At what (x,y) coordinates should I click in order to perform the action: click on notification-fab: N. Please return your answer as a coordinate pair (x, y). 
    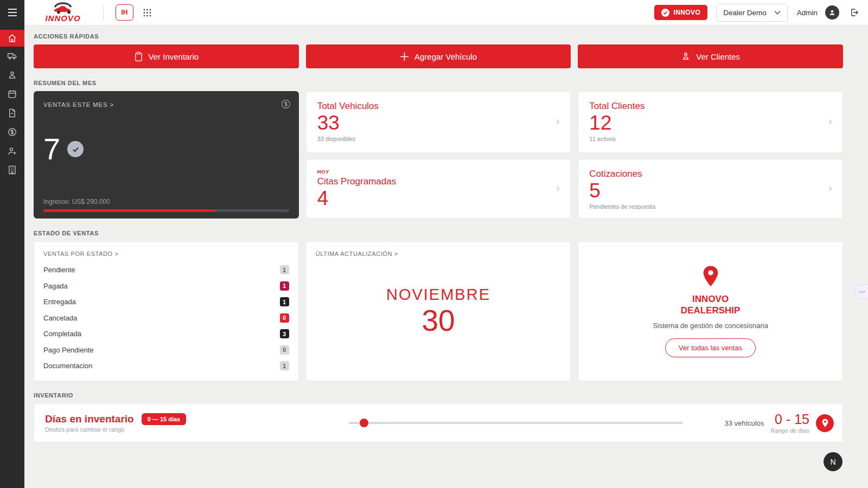
    Looking at the image, I should click on (833, 462).